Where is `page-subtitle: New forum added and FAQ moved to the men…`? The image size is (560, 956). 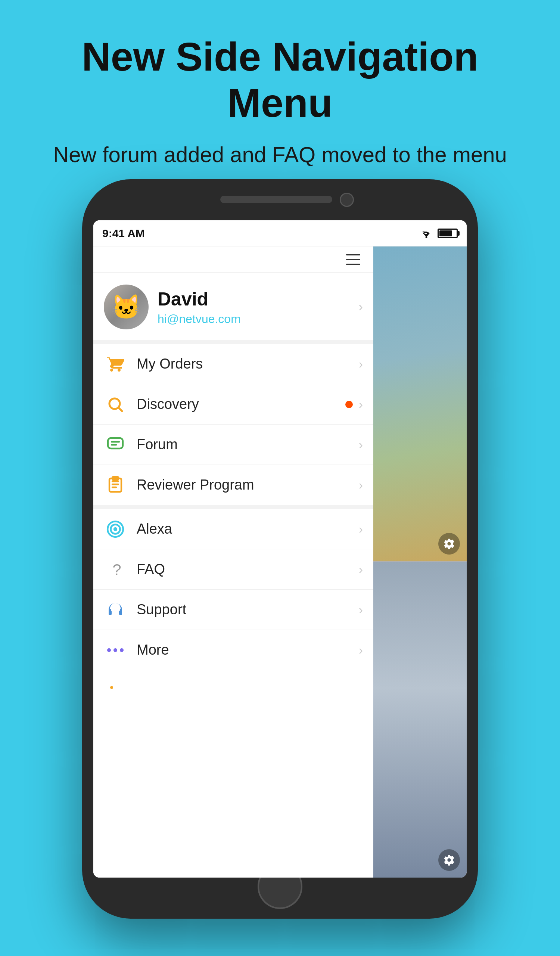 page-subtitle: New forum added and FAQ moved to the men… is located at coordinates (280, 154).